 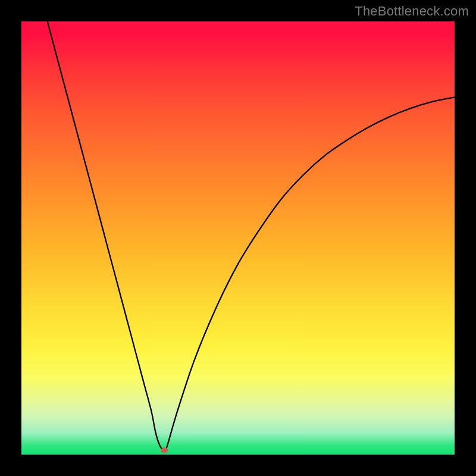 What do you see at coordinates (412, 11) in the screenshot?
I see `watermark-text: TheBottleneck.com` at bounding box center [412, 11].